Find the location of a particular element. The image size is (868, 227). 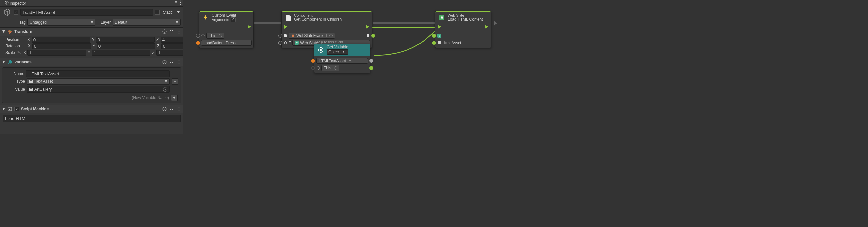

gameobject-header: Static is located at coordinates (92, 12).